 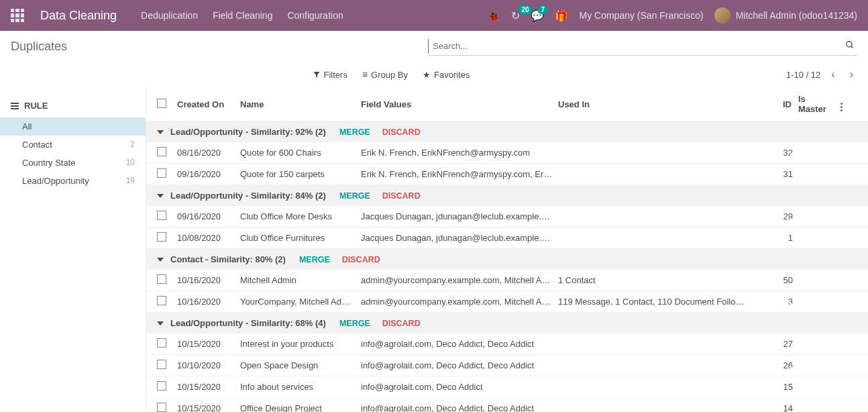 I want to click on table-row: 10/15/2020Office Design Projectinfo@agro…, so click(x=507, y=405).